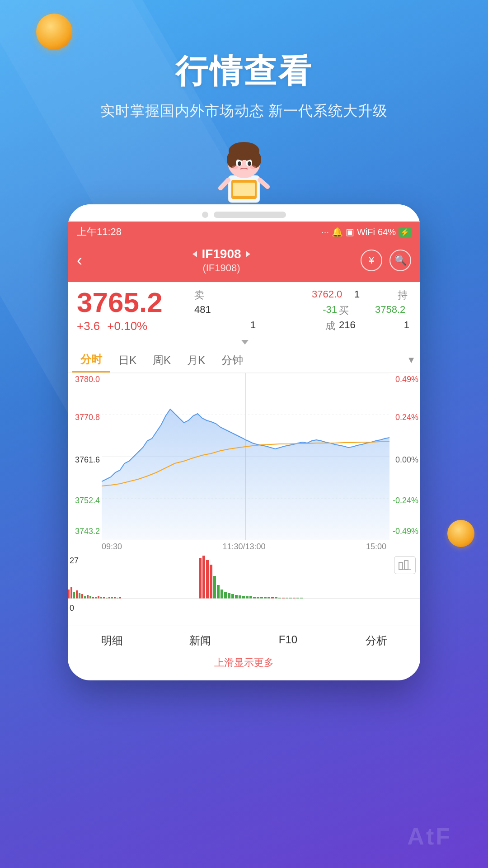 This screenshot has width=488, height=868. Describe the element at coordinates (406, 532) in the screenshot. I see `y-pct-n049: -0.49%` at that location.